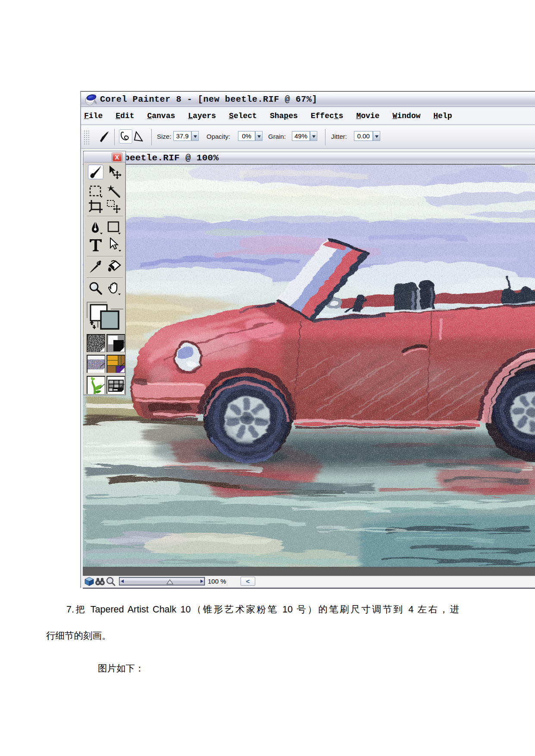  Describe the element at coordinates (94, 325) in the screenshot. I see `swap-colors-arrows` at that location.